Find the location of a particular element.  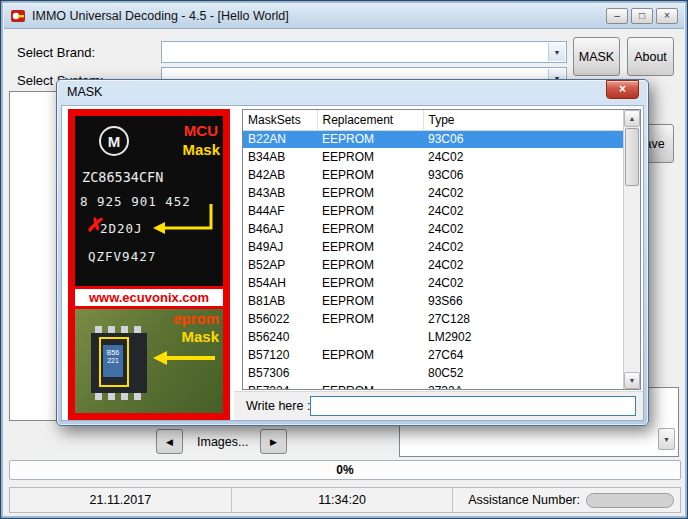

mask-button: MASK is located at coordinates (596, 56).